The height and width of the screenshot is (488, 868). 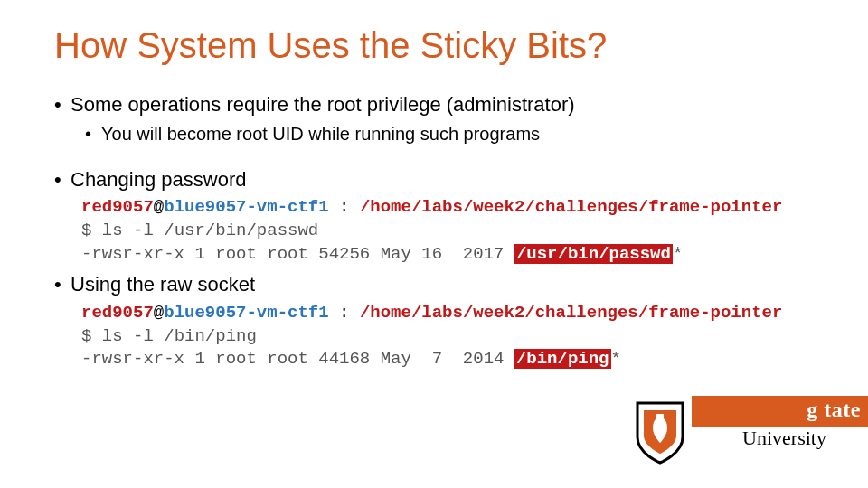 I want to click on term1-out-pre: -rwsr-xr-x 1 root root 54256 May 16 2017, so click(x=298, y=254).